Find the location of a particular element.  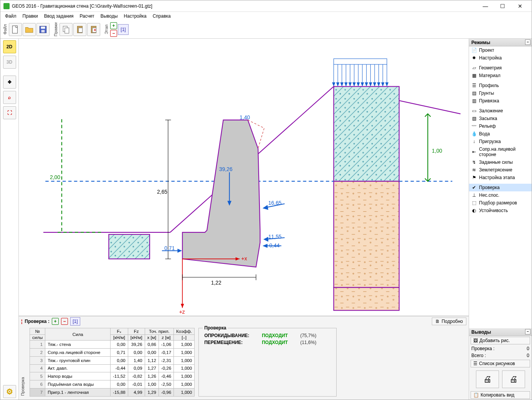

paste-special-button is located at coordinates (94, 30).